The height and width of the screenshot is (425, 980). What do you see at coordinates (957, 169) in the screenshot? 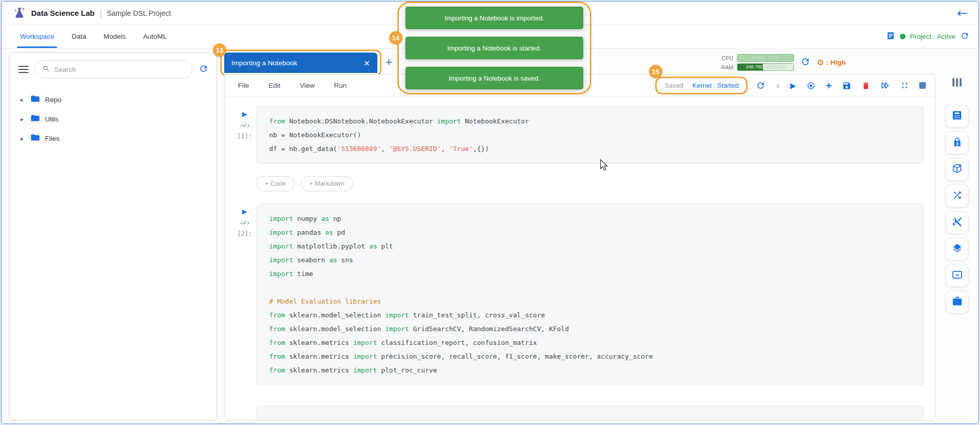
I see `package-gear-icon` at bounding box center [957, 169].